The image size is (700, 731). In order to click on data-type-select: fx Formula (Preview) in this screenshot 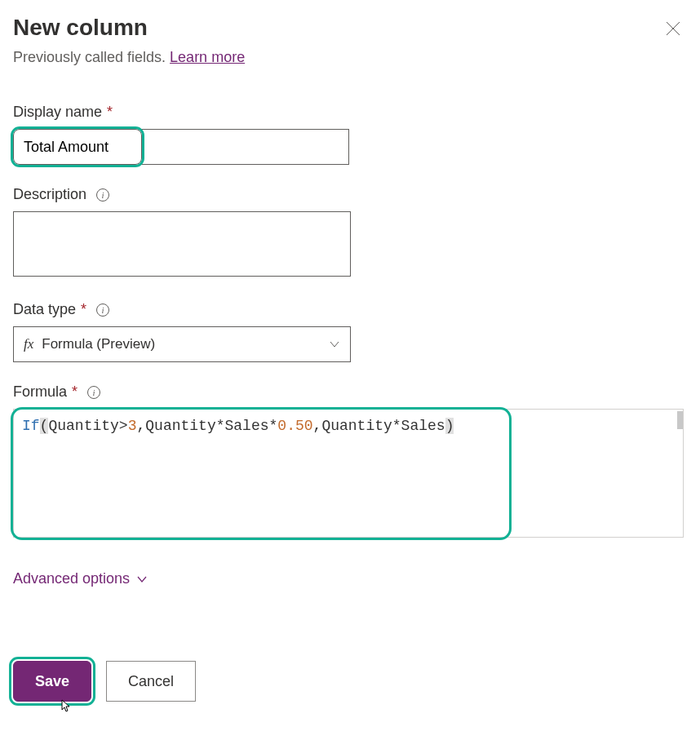, I will do `click(182, 344)`.